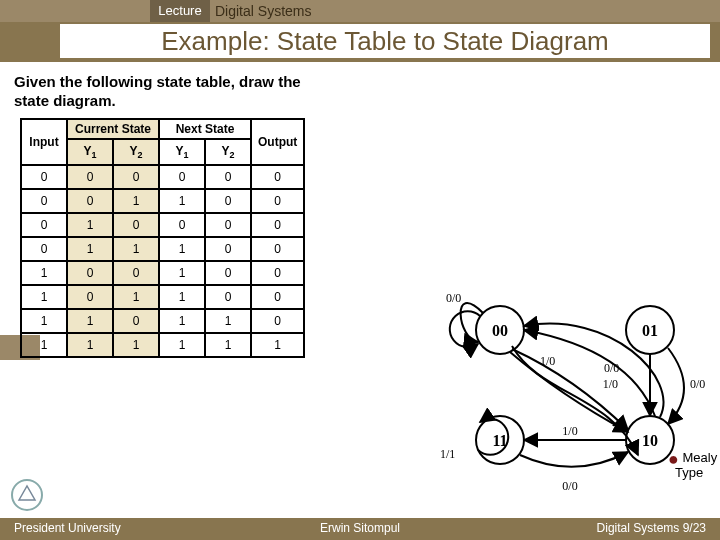 This screenshot has width=720, height=540. What do you see at coordinates (360, 529) in the screenshot?
I see `footer-bar: President University Erwin Sitompul Digi…` at bounding box center [360, 529].